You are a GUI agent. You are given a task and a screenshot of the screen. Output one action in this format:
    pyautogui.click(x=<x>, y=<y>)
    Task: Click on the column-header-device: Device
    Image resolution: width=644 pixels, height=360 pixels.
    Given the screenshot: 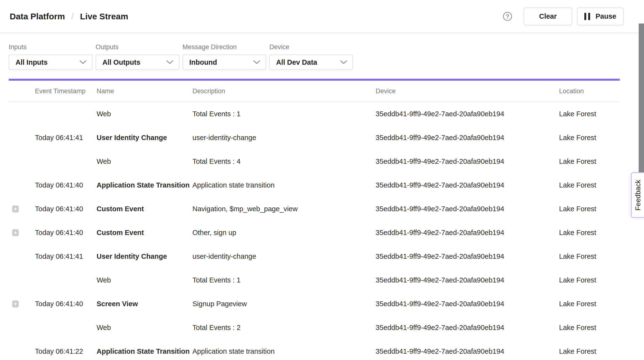 What is the action you would take?
    pyautogui.click(x=466, y=91)
    